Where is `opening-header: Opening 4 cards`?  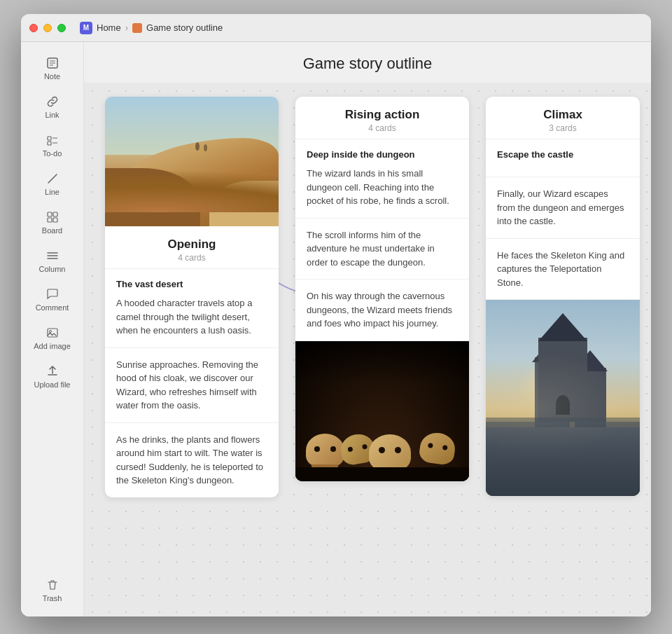
opening-header: Opening 4 cards is located at coordinates (192, 248).